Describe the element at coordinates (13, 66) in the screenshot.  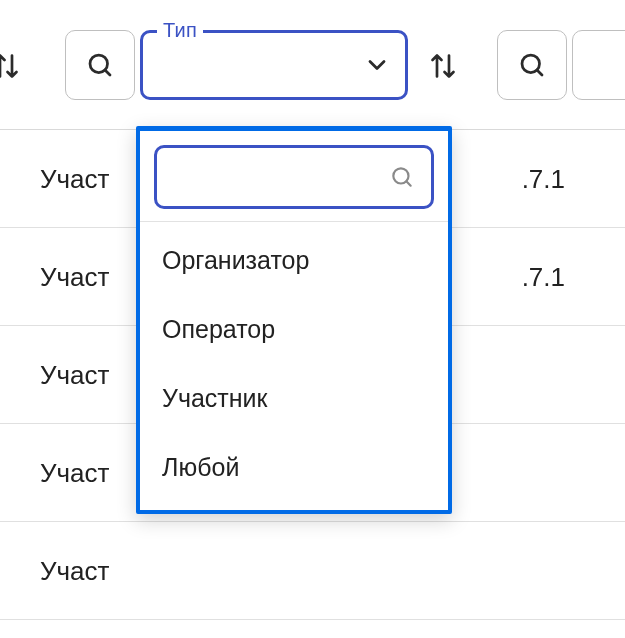
I see `sort-toggle-col1` at that location.